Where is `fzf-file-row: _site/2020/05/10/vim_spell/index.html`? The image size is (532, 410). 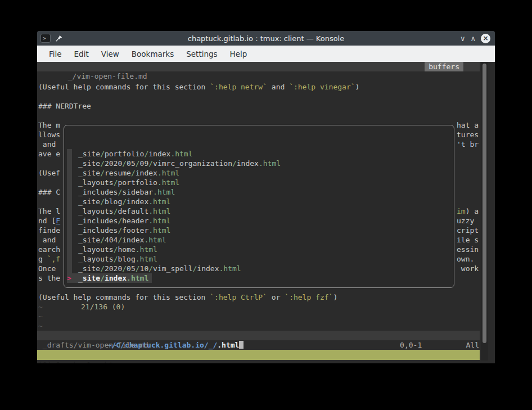
fzf-file-row: _site/2020/05/10/vim_spell/index.html is located at coordinates (260, 269).